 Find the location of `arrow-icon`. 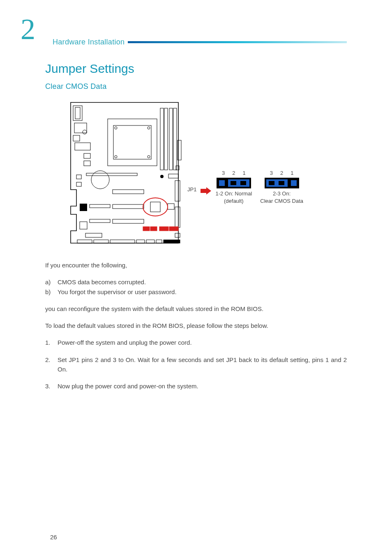

arrow-icon is located at coordinates (206, 191).